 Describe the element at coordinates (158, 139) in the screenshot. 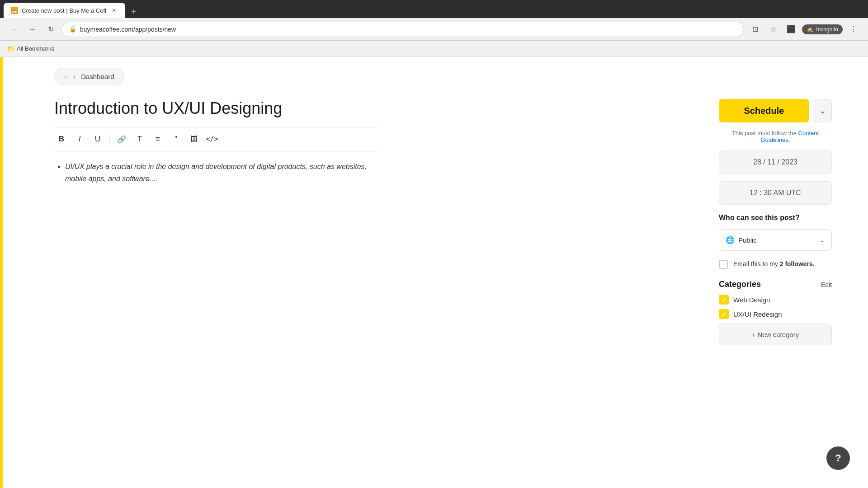

I see `list-button: ≡` at that location.